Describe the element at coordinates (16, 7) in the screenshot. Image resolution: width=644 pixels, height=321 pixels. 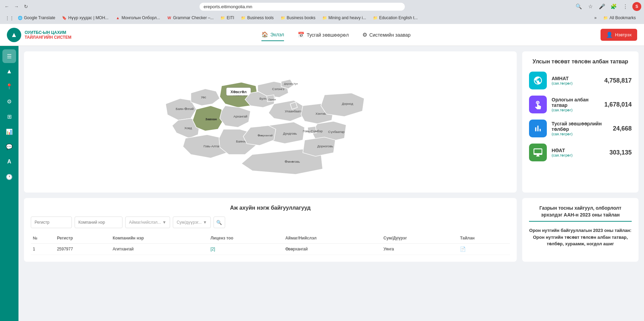
I see `forward-button: →` at that location.